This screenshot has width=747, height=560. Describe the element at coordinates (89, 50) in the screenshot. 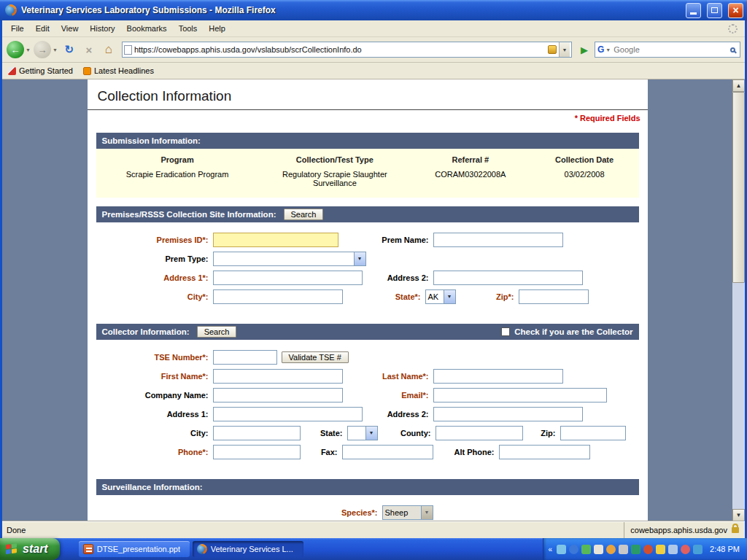

I see `stop-button: ×` at that location.